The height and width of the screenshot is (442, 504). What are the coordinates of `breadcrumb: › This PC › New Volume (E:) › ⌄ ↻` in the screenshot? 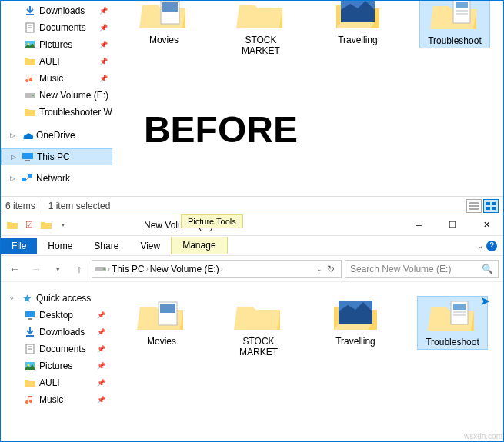 It's located at (217, 269).